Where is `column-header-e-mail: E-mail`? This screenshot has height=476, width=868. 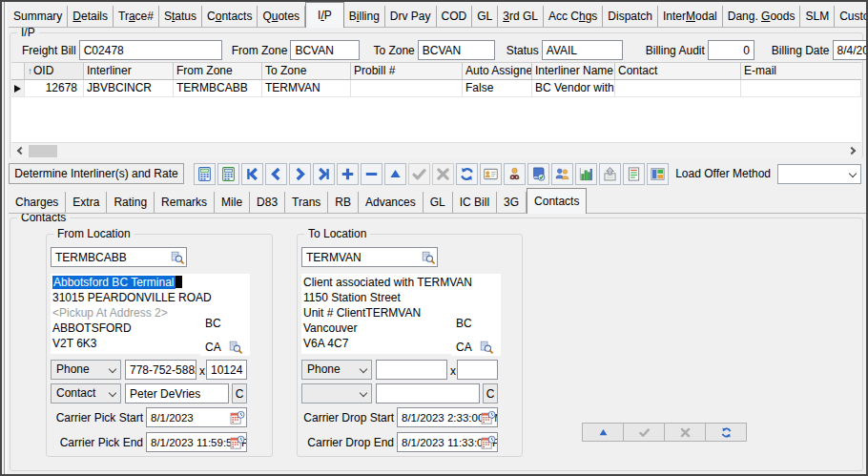
column-header-e-mail: E-mail is located at coordinates (801, 72).